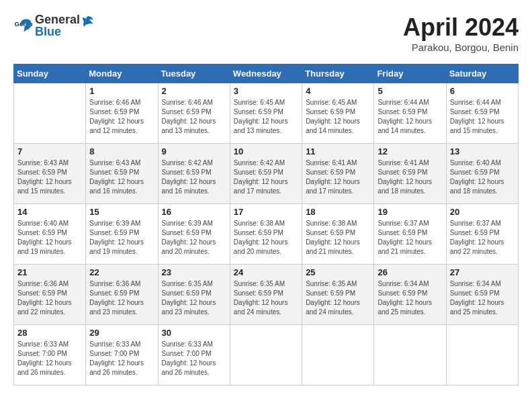  I want to click on daylight-text-cont: and 21 minutes., so click(410, 252).